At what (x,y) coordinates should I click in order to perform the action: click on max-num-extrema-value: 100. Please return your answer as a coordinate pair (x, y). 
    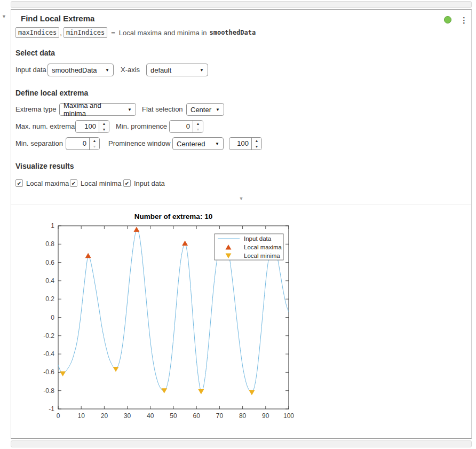
    Looking at the image, I should click on (88, 127).